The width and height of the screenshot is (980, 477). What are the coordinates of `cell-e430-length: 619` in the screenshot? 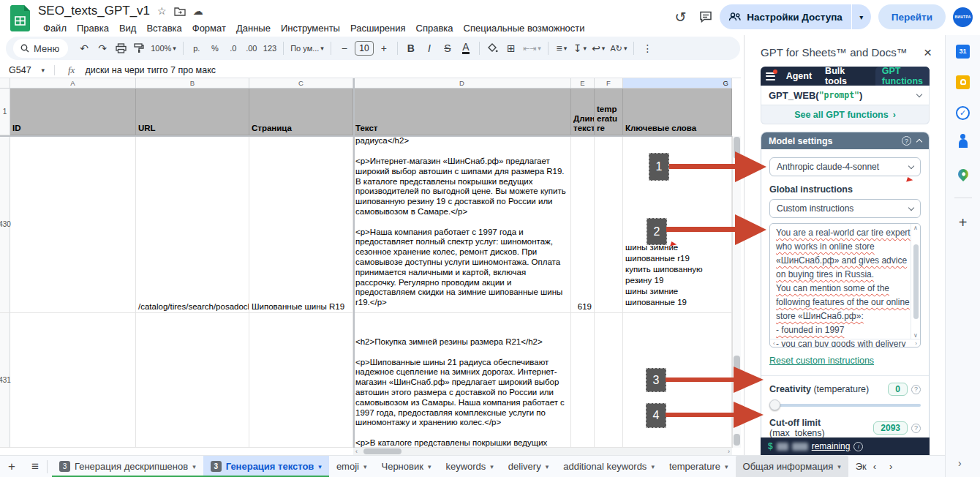 It's located at (583, 224).